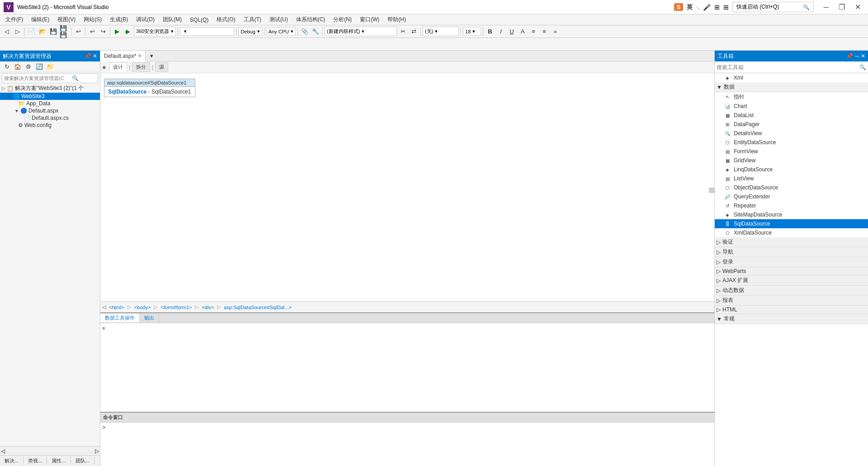 The height and width of the screenshot is (466, 868). Describe the element at coordinates (39, 67) in the screenshot. I see `refresh-button: 🔄` at that location.